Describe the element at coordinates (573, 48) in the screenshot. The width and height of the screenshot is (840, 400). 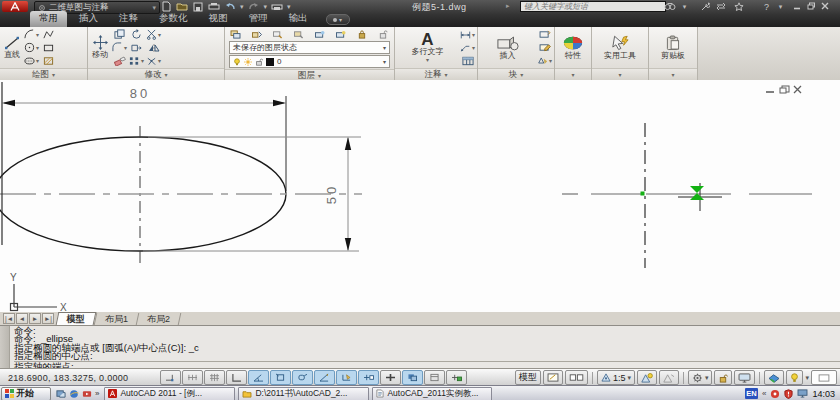
I see `properties-button: 特性` at that location.